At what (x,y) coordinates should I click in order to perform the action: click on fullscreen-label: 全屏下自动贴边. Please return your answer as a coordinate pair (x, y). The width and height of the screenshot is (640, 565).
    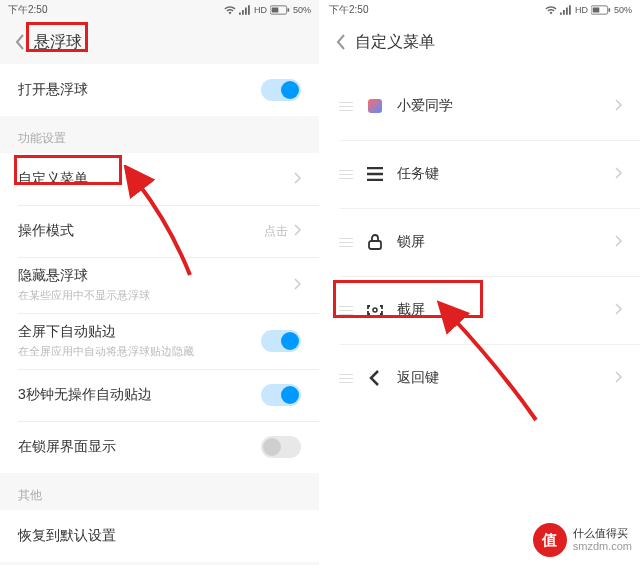
    Looking at the image, I should click on (140, 332).